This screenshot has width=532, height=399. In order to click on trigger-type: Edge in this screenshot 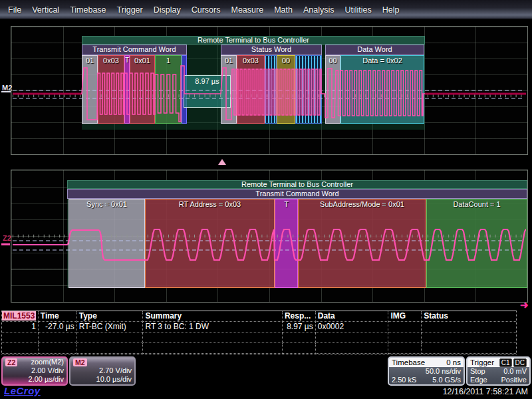, I will do `click(479, 380)`.